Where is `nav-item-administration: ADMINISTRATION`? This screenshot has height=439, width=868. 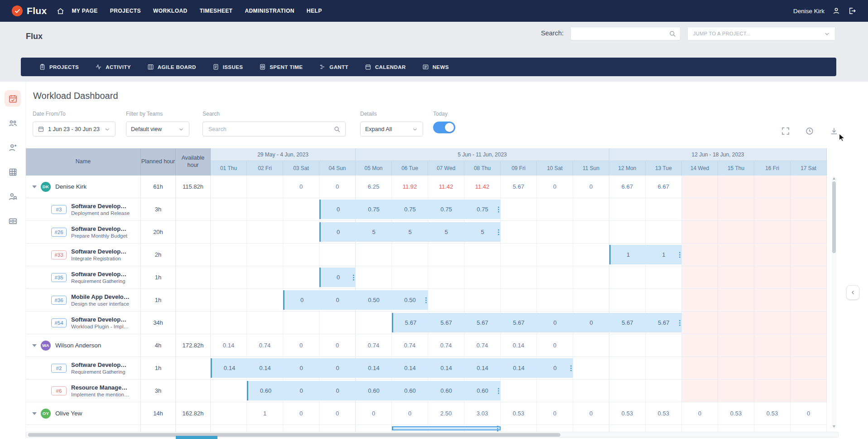
nav-item-administration: ADMINISTRATION is located at coordinates (269, 11).